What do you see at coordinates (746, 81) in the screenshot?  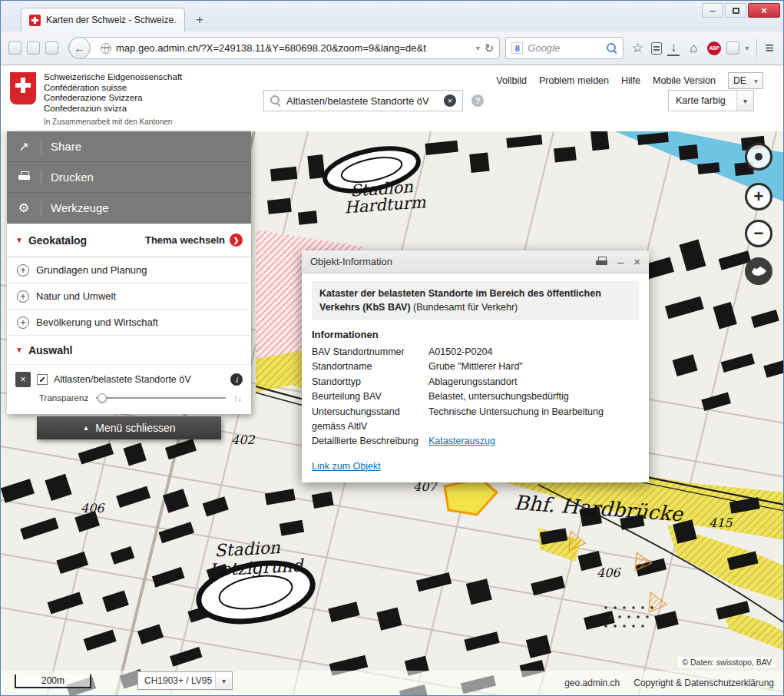 I see `language-select: DE ▾` at bounding box center [746, 81].